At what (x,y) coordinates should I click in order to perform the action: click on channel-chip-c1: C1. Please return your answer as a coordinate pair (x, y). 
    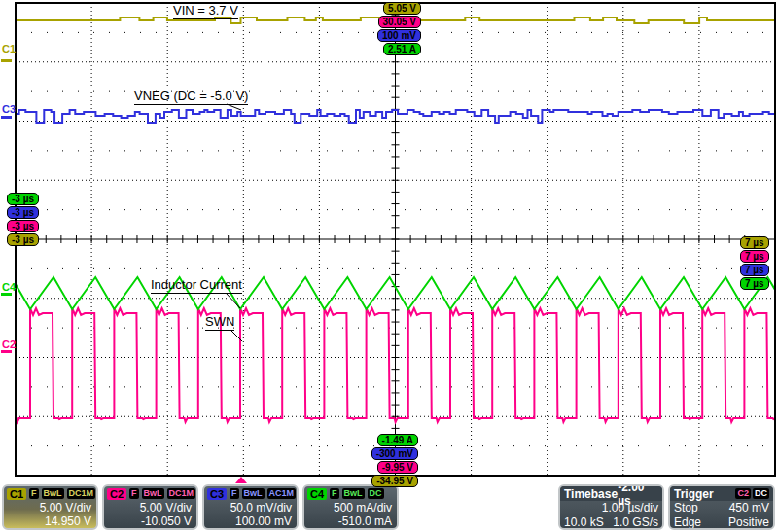
    Looking at the image, I should click on (17, 494).